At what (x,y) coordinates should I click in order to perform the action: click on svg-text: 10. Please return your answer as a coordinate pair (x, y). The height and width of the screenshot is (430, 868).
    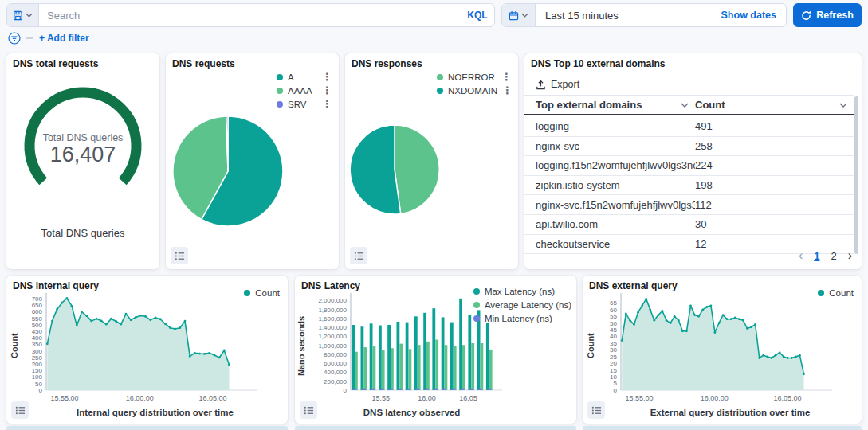
    Looking at the image, I should click on (614, 377).